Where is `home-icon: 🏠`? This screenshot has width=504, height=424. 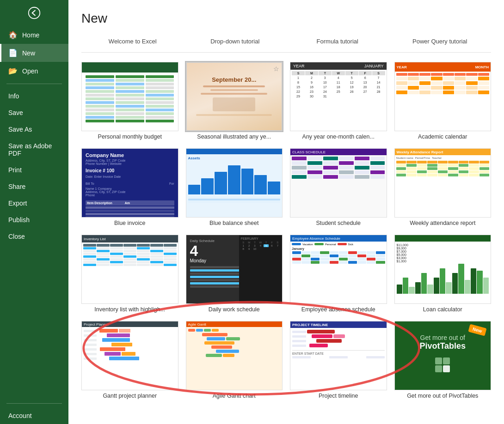
home-icon: 🏠 is located at coordinates (13, 35).